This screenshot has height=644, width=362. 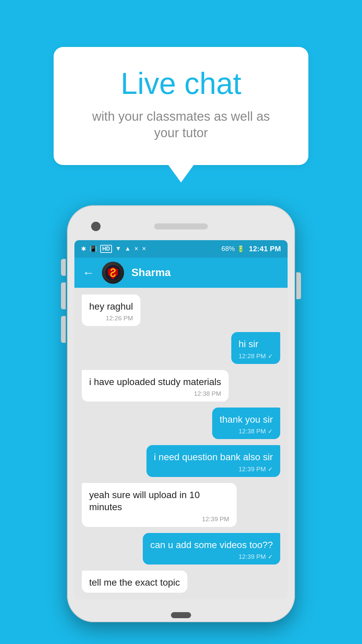 What do you see at coordinates (155, 394) in the screenshot?
I see `message-meta: 12:38 PM` at bounding box center [155, 394].